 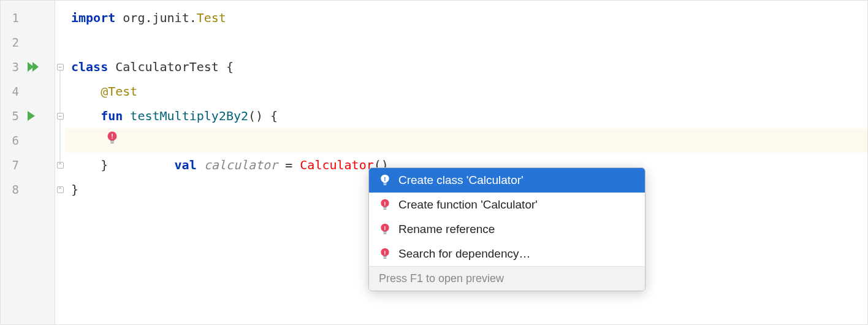 What do you see at coordinates (507, 278) in the screenshot?
I see `quickfix-footer-hint: Press F1 to open preview` at bounding box center [507, 278].